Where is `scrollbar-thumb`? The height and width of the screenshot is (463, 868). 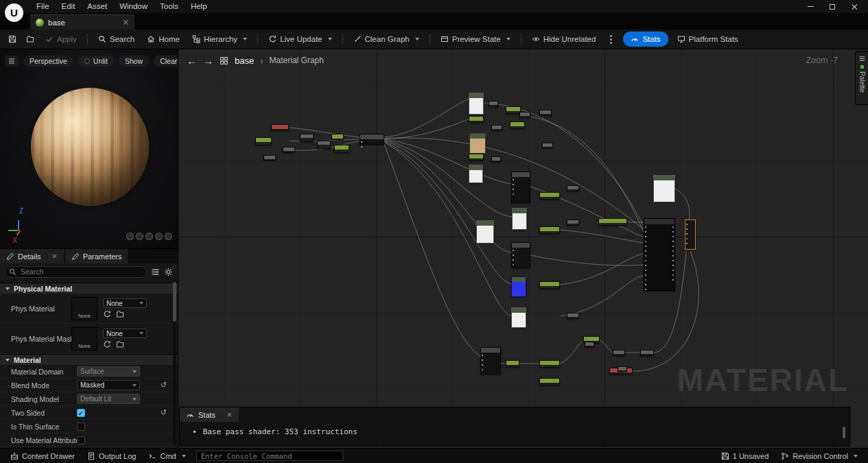 scrollbar-thumb is located at coordinates (174, 302).